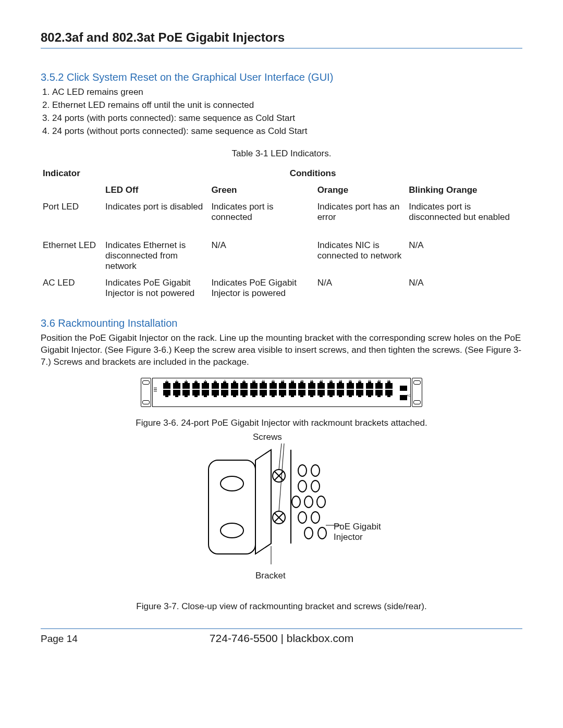 Image resolution: width=563 pixels, height=728 pixels. I want to click on th-indicator: Indicator, so click(72, 174).